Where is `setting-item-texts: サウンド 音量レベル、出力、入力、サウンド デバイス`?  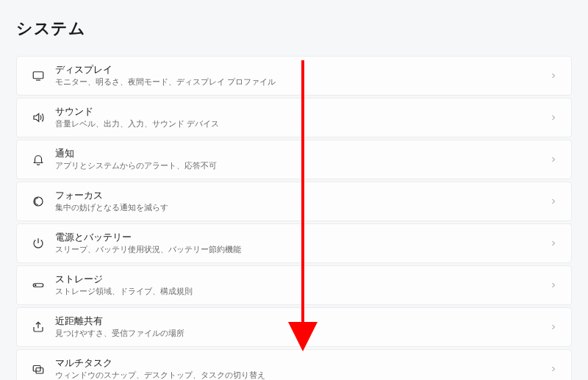 setting-item-texts: サウンド 音量レベル、出力、入力、サウンド デバイス is located at coordinates (298, 118).